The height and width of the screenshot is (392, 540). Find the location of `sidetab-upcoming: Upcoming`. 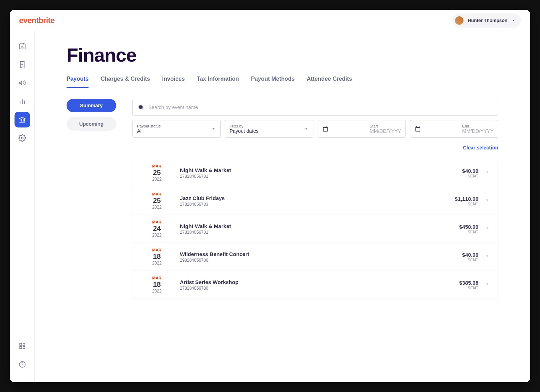

sidetab-upcoming: Upcoming is located at coordinates (91, 124).